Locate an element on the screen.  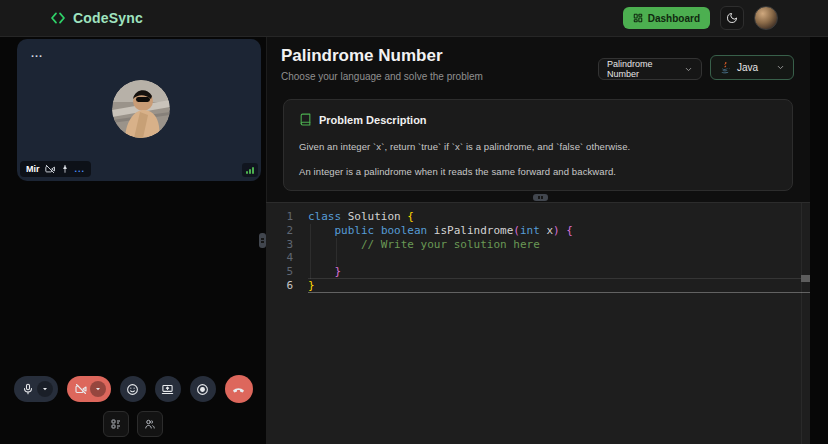
header-actions: Dashboard is located at coordinates (700, 18).